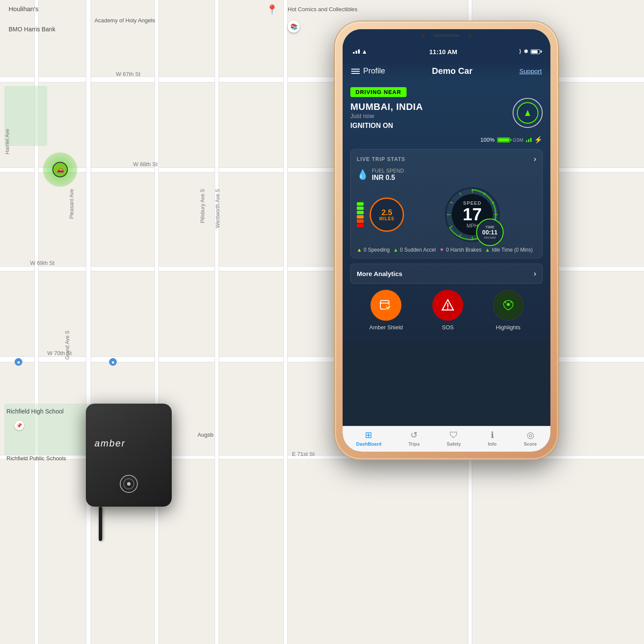 The width and height of the screenshot is (644, 644). What do you see at coordinates (129, 444) in the screenshot?
I see `device-brand-text: amber` at bounding box center [129, 444].